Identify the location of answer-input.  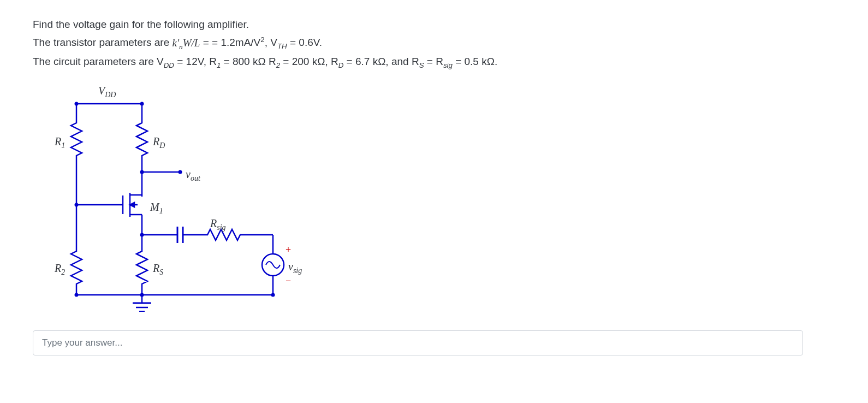
(418, 343).